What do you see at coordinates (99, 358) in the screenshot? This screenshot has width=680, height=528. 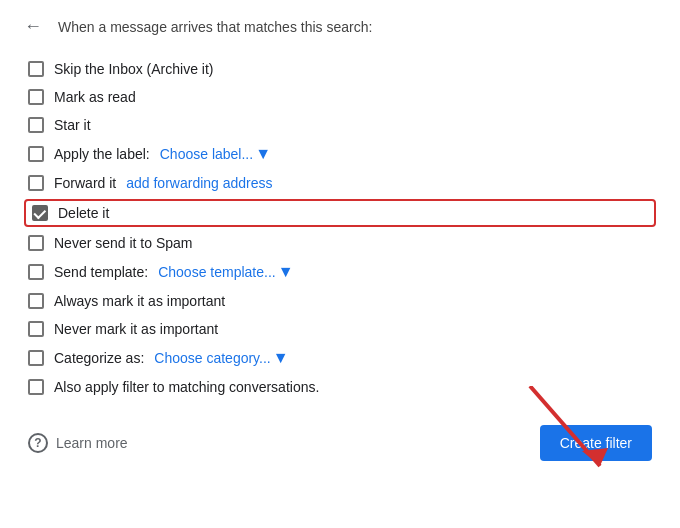 I see `label-categorize-as: Categorize as:` at bounding box center [99, 358].